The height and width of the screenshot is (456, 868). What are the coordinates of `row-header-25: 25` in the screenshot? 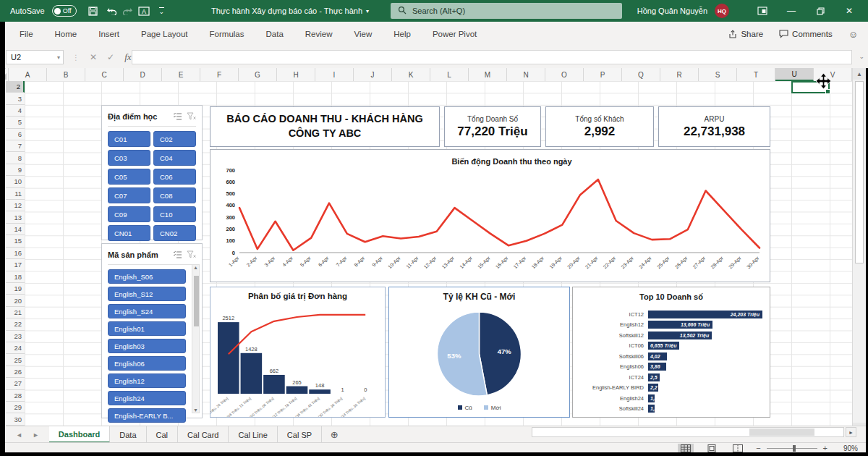 It's located at (15, 360).